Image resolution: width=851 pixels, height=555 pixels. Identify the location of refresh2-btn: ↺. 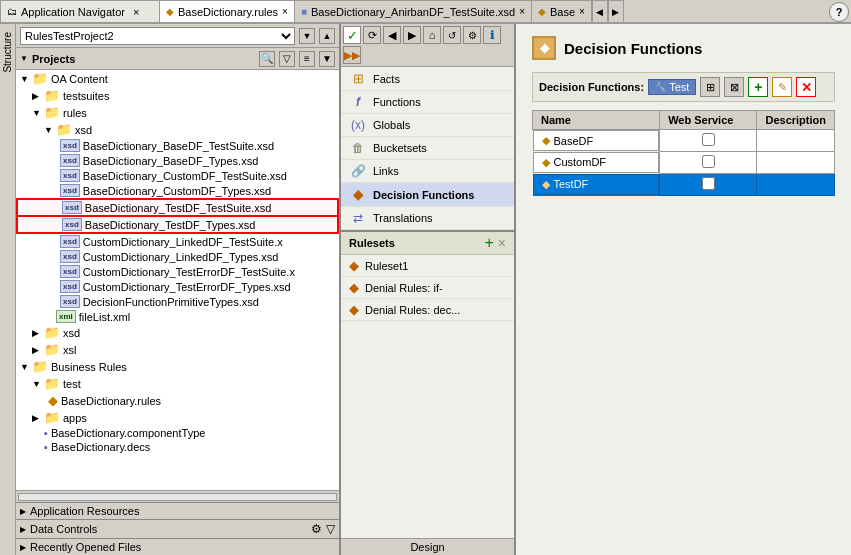
(452, 35).